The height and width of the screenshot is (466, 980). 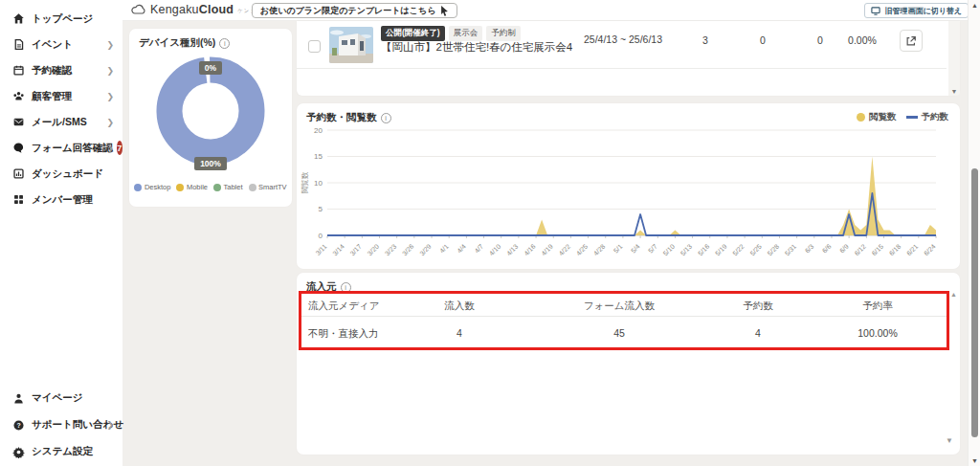 I want to click on svg-text: 5/28, so click(x=773, y=251).